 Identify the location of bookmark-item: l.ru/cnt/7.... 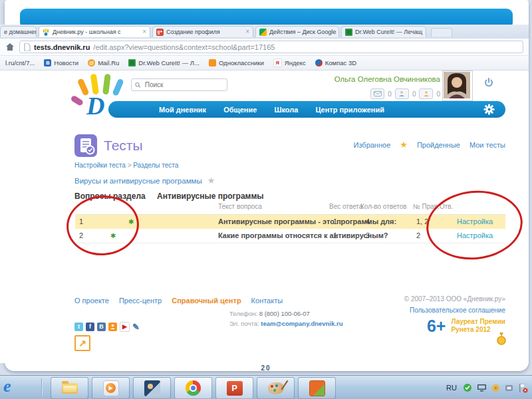
(20, 63).